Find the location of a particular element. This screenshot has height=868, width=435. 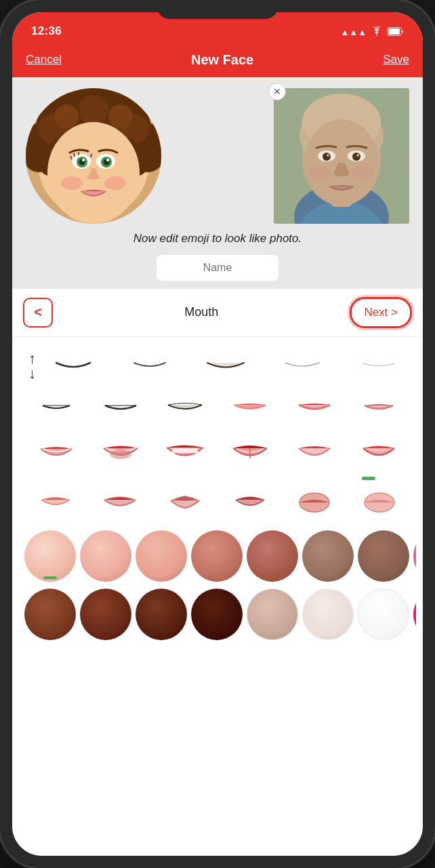

face-row is located at coordinates (218, 156).